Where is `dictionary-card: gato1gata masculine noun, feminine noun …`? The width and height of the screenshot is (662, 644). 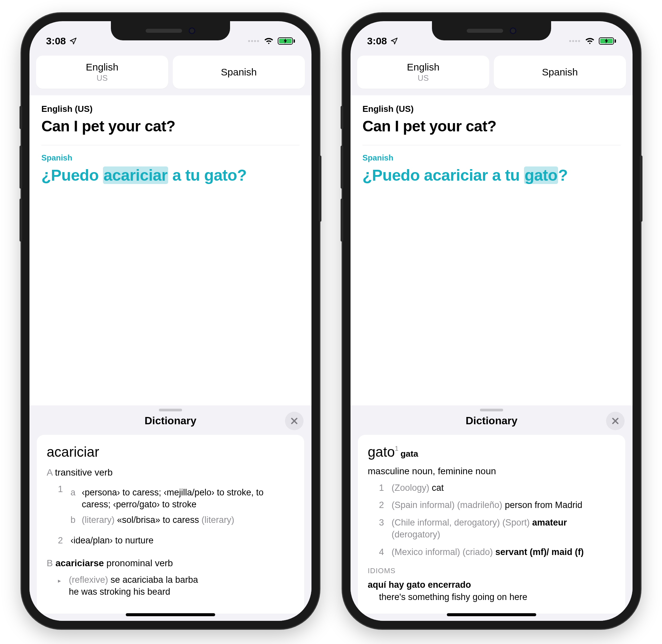
dictionary-card: gato1gata masculine noun, feminine noun … is located at coordinates (492, 524).